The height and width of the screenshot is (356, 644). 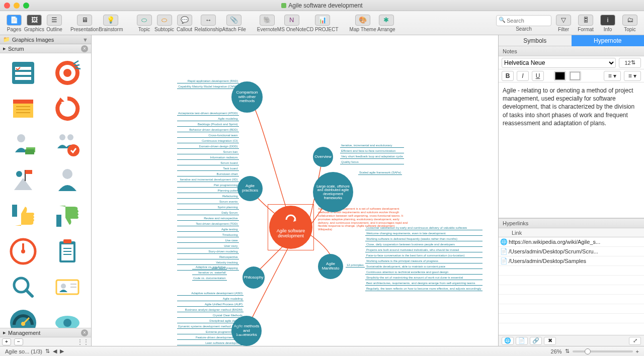 What do you see at coordinates (23, 251) in the screenshot?
I see `clip-clock-icon` at bounding box center [23, 251].